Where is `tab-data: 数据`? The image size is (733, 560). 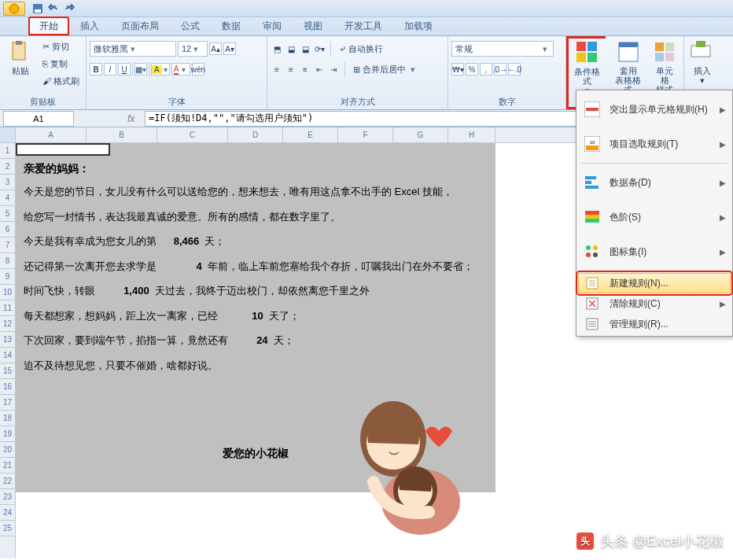 tab-data: 数据 is located at coordinates (231, 26).